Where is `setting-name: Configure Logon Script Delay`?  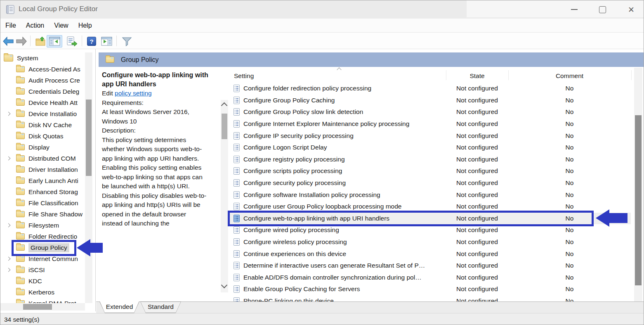
setting-name: Configure Logon Script Delay is located at coordinates (285, 147).